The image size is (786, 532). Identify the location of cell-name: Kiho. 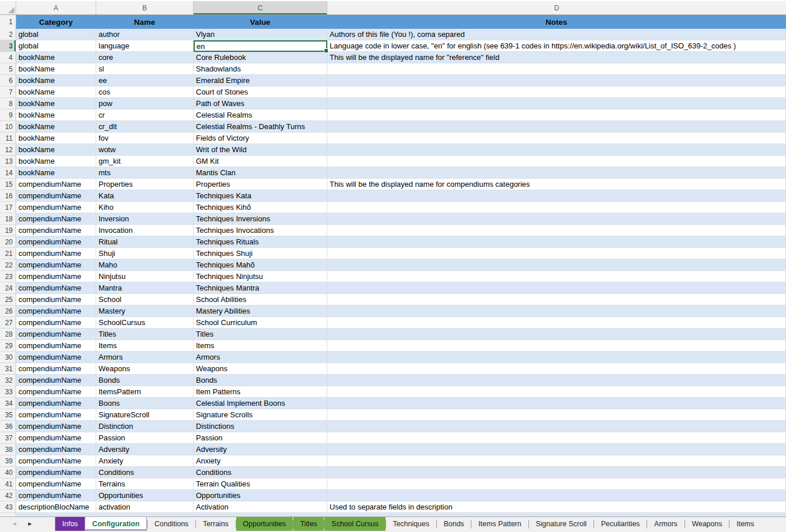
(145, 207).